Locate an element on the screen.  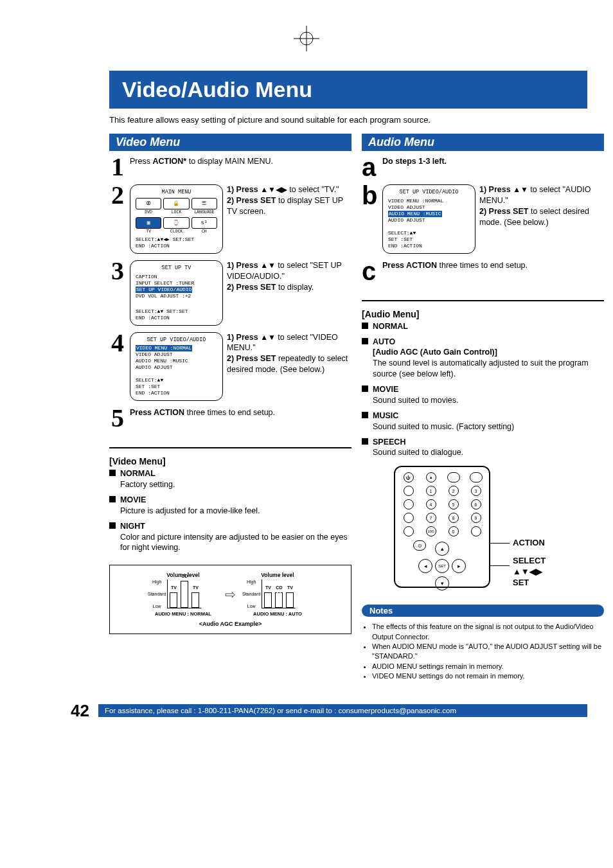
set-button: SET is located at coordinates (442, 566).